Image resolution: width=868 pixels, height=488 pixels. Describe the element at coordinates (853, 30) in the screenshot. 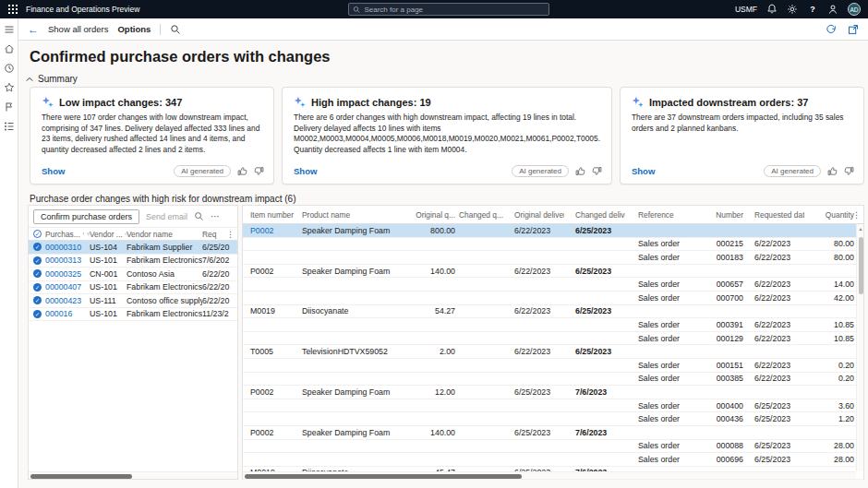

I see `open-in-new-window-icon` at that location.